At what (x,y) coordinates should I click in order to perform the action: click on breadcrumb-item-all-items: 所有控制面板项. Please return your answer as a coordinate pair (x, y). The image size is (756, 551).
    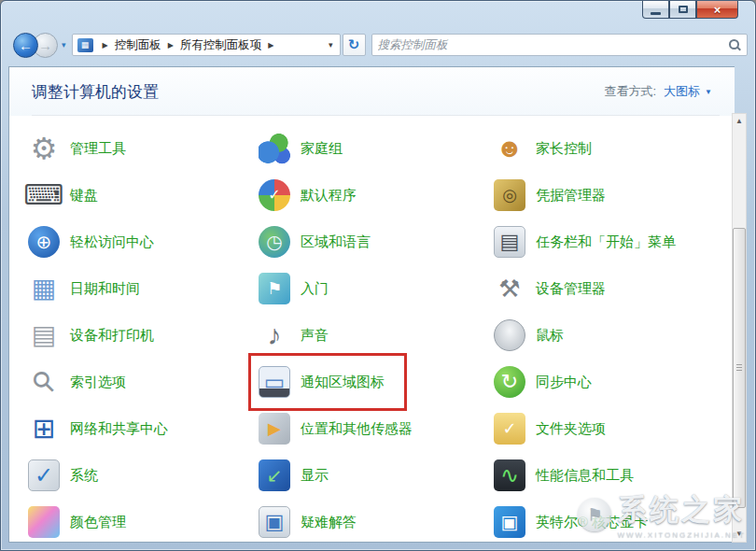
    Looking at the image, I should click on (221, 45).